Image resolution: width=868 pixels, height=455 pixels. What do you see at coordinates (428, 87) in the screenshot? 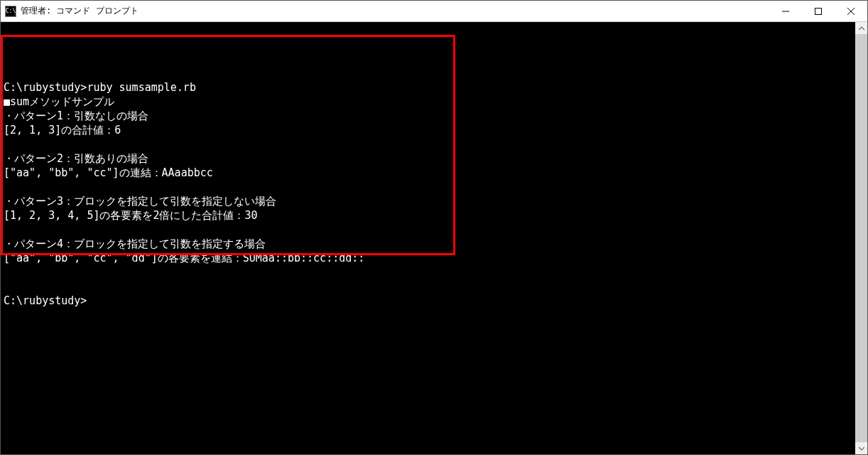
I see `terminal-line: C:\rubystudy>ruby sumsample.rb` at bounding box center [428, 87].